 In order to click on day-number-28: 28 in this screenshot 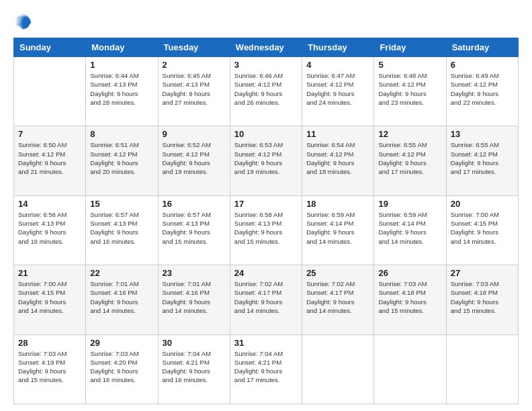, I will do `click(50, 342)`.